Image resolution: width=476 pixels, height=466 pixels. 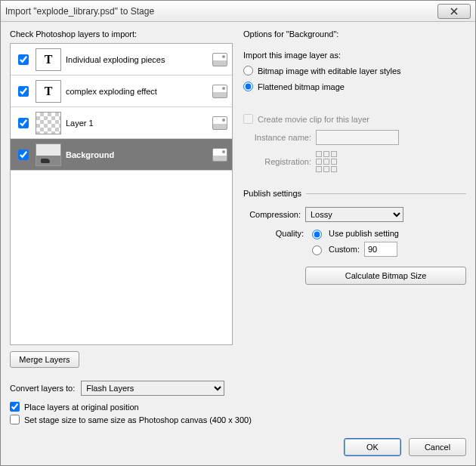 What do you see at coordinates (238, 420) in the screenshot?
I see `stage-size-row: Set stage size to same size as Photoshop…` at bounding box center [238, 420].